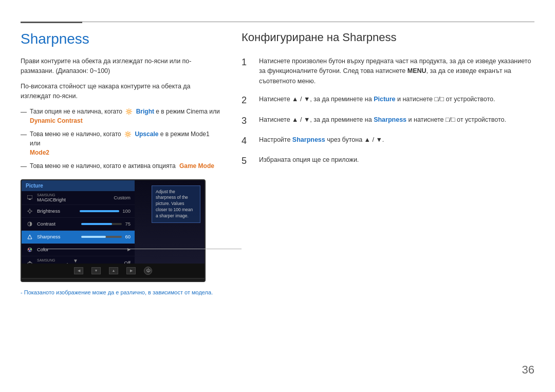  Describe the element at coordinates (78, 198) in the screenshot. I see `menu-item-magicbright: SAMSUNGMAGICBright Custom` at that location.